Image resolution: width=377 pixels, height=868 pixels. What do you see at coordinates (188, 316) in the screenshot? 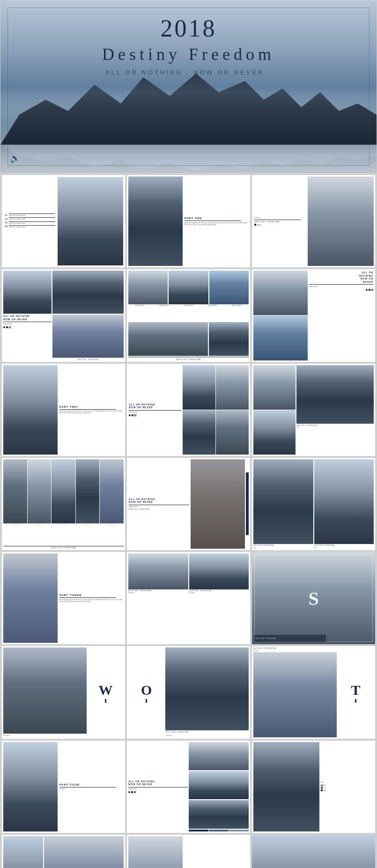
I see `slide-5: DESTINY DESTINY DESTINY DESTINY DESTINY …` at bounding box center [188, 316].